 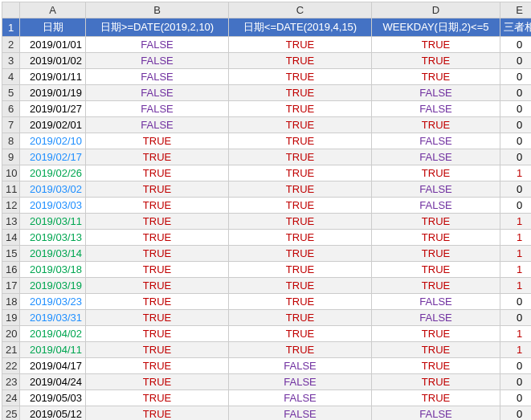 I want to click on cell-date: 2019/04/17, so click(x=53, y=366).